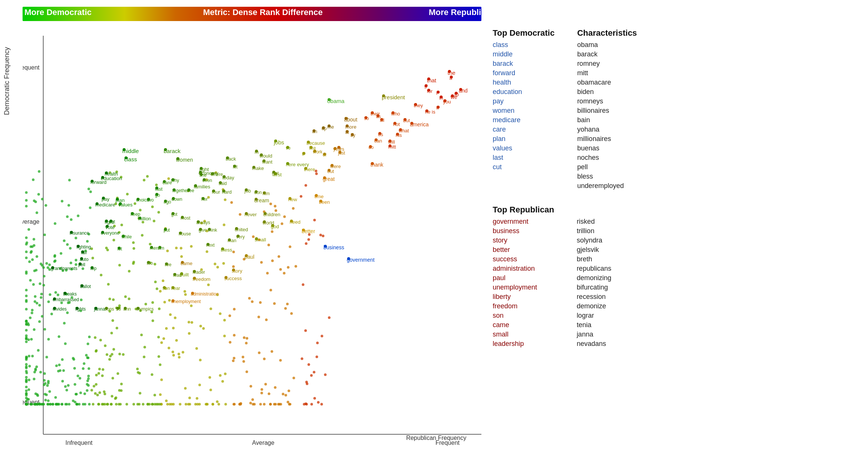 The width and height of the screenshot is (868, 470). I want to click on svg-text: Frequent, so click(448, 443).